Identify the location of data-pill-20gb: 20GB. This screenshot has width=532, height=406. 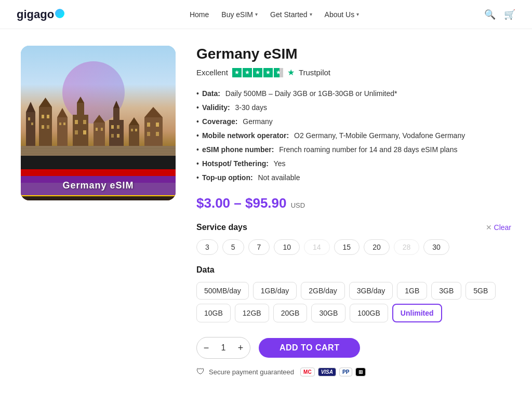
(290, 313).